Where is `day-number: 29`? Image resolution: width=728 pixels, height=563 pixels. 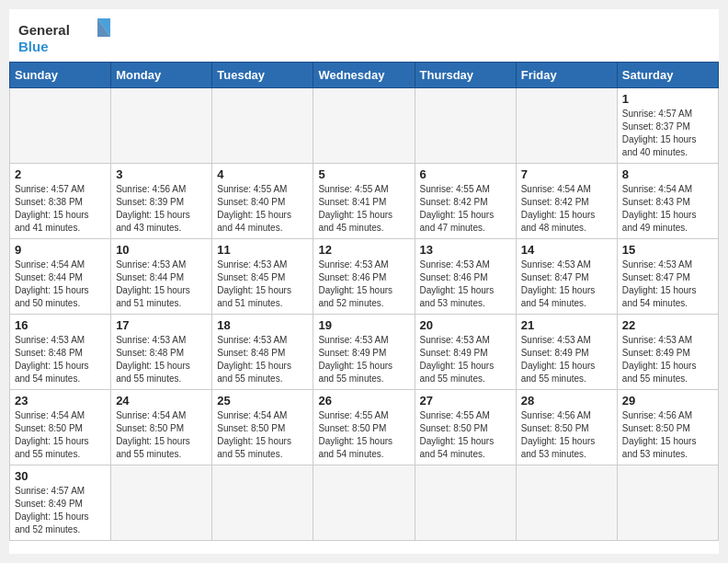 day-number: 29 is located at coordinates (667, 401).